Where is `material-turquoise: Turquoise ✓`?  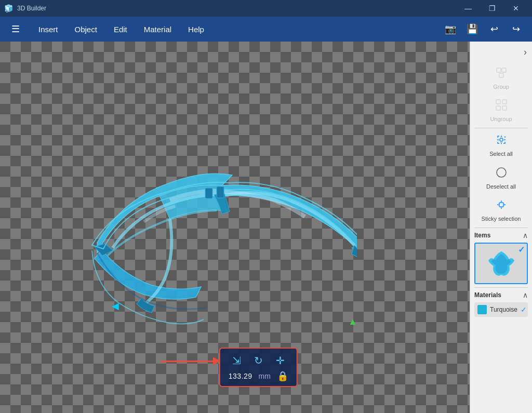 material-turquoise: Turquoise ✓ is located at coordinates (501, 310).